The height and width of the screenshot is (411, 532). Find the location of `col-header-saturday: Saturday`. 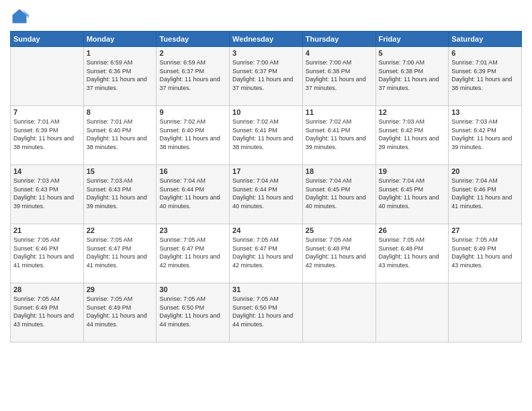

col-header-saturday: Saturday is located at coordinates (485, 39).